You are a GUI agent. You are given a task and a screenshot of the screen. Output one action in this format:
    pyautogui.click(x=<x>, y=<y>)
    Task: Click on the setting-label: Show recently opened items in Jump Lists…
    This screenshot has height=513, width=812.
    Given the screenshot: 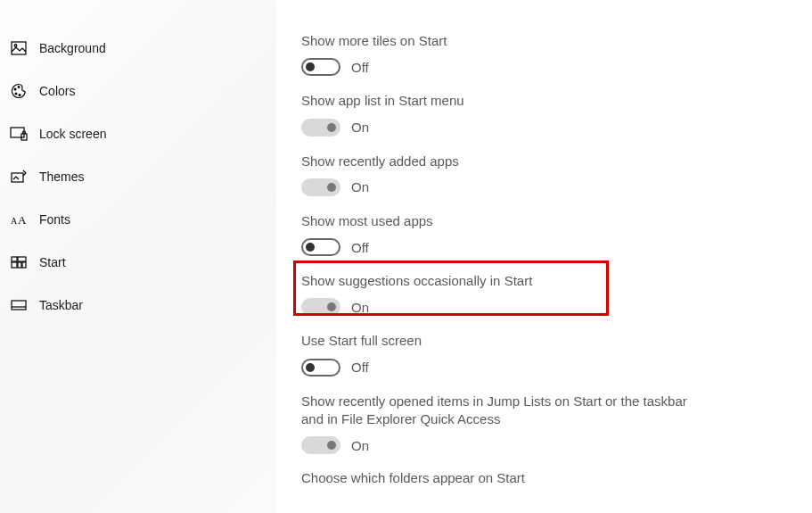 What is the action you would take?
    pyautogui.click(x=499, y=410)
    